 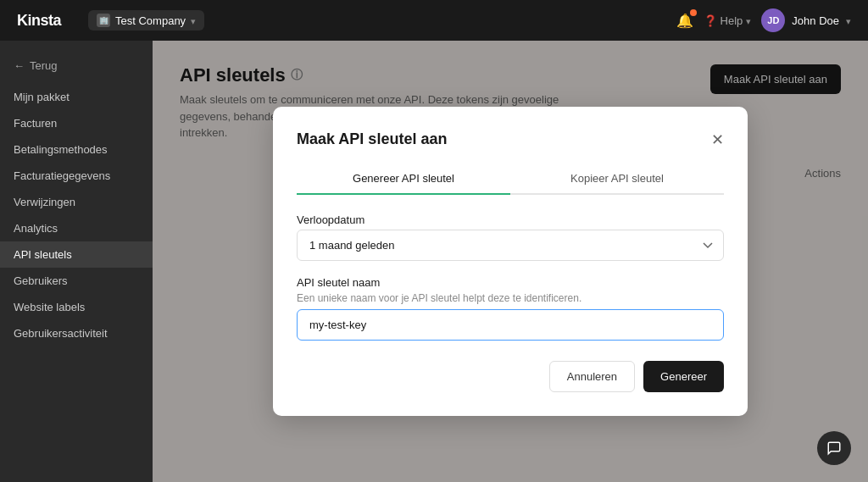 I want to click on expiry-select: 1 maand geleden 3 maanden geleden 6 maan…, so click(x=510, y=246).